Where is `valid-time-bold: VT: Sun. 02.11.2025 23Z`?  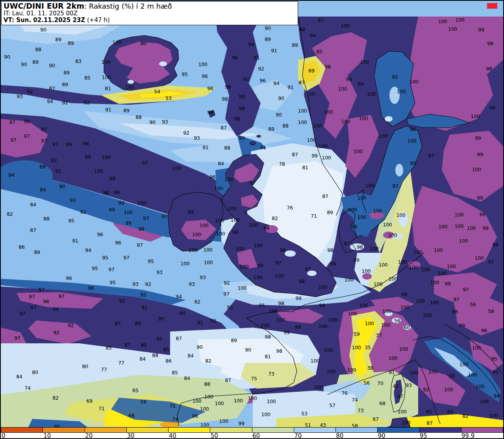
valid-time-bold: VT: Sun. 02.11.2025 23Z is located at coordinates (44, 20).